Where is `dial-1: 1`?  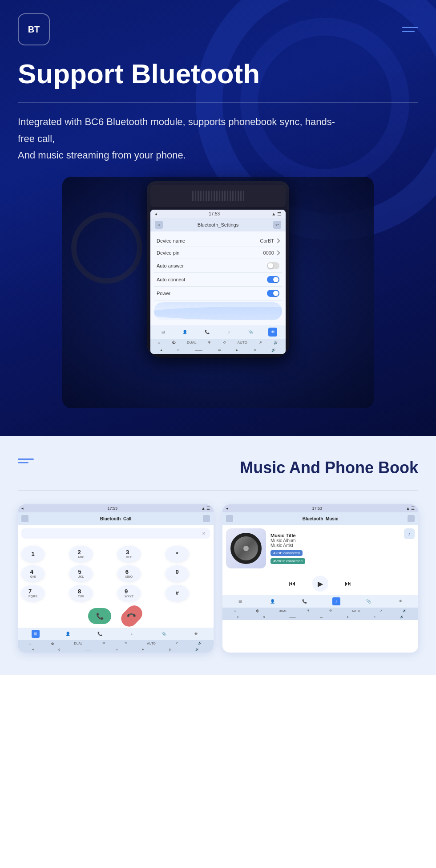
dial-1: 1 is located at coordinates (33, 554).